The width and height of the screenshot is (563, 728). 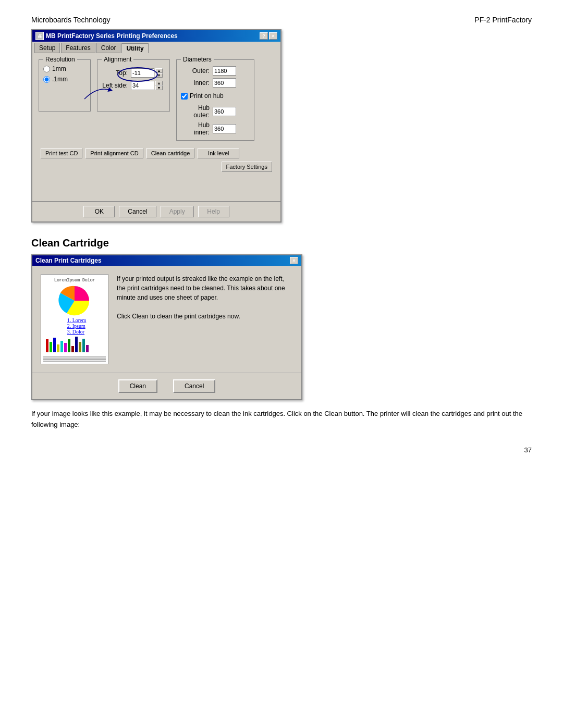 I want to click on clean-content: LorenIpsum Dolor 1. Lorem 2. Ipsum 3. Do…, so click(x=167, y=319).